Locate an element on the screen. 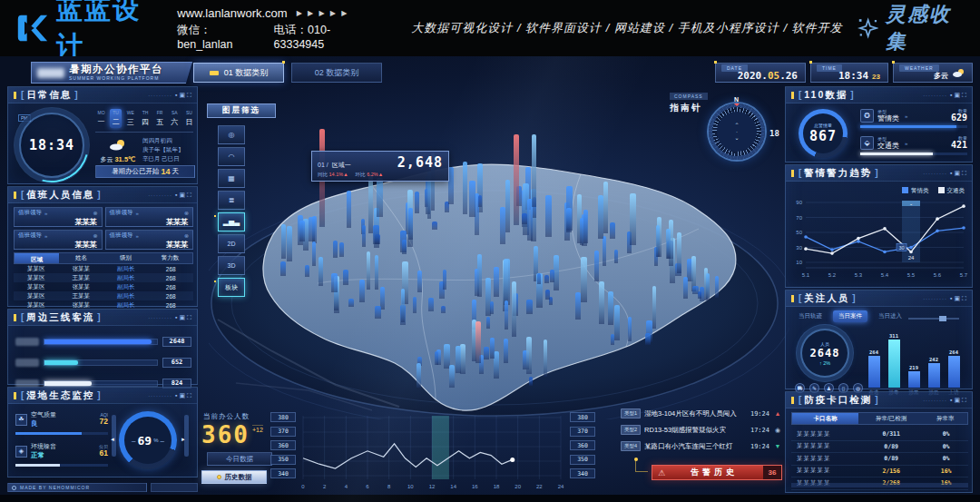 This screenshot has width=980, height=502. tooltip-region: 区域一 is located at coordinates (341, 165).